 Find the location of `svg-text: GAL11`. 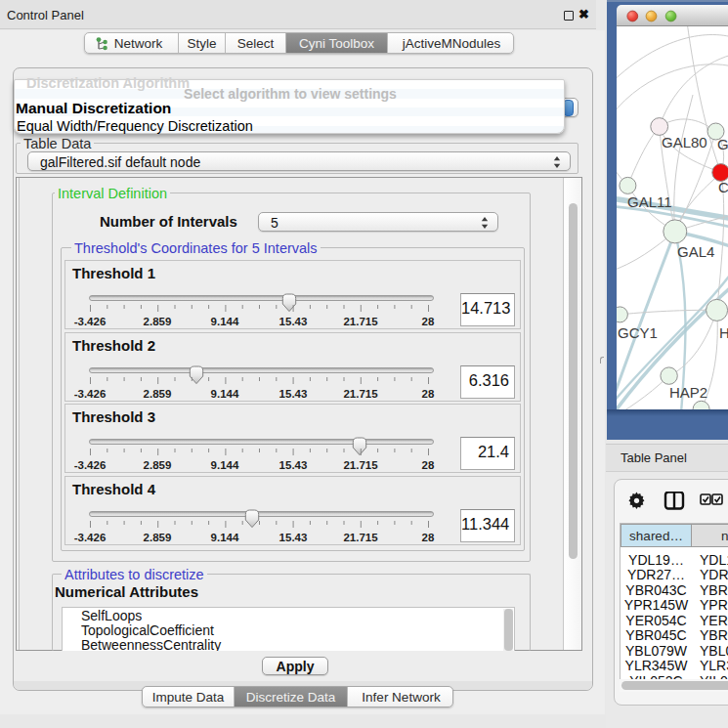

svg-text: GAL11 is located at coordinates (650, 201).